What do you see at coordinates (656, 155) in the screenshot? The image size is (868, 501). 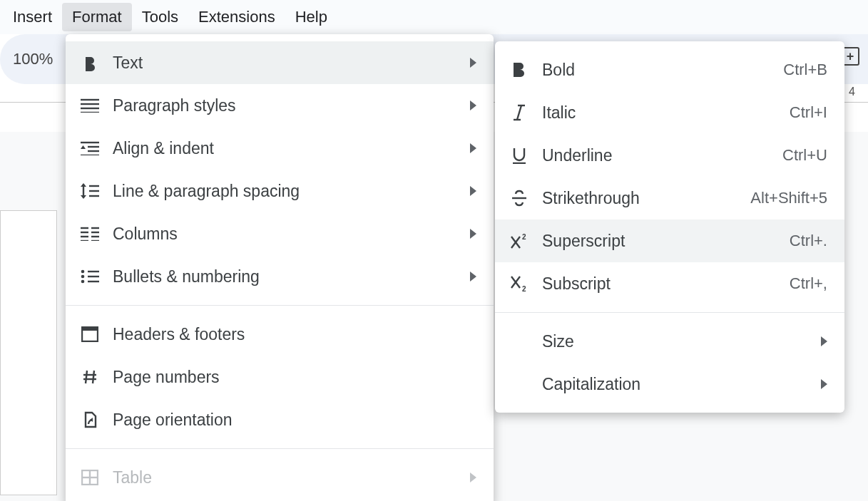 I see `menu-item-label: Underline` at bounding box center [656, 155].